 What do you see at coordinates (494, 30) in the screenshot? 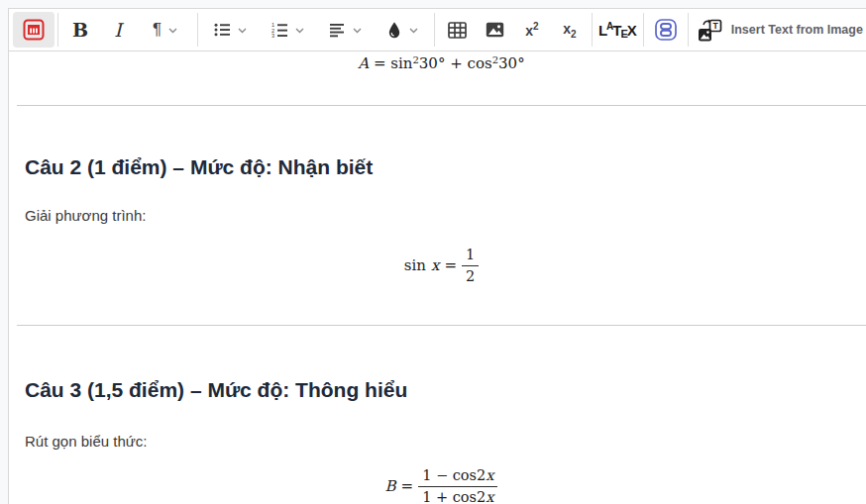
I see `insert-image-button` at bounding box center [494, 30].